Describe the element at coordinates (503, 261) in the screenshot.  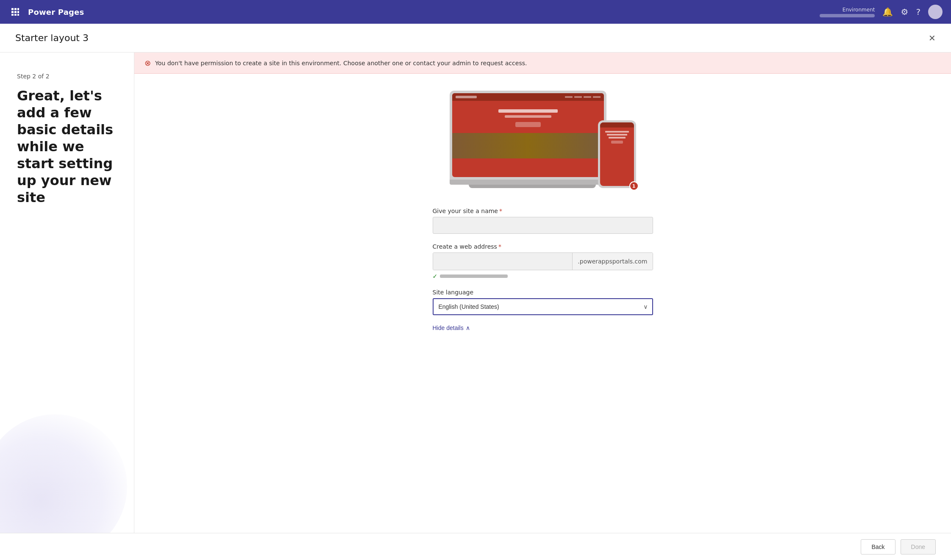
I see `web-address-input` at that location.